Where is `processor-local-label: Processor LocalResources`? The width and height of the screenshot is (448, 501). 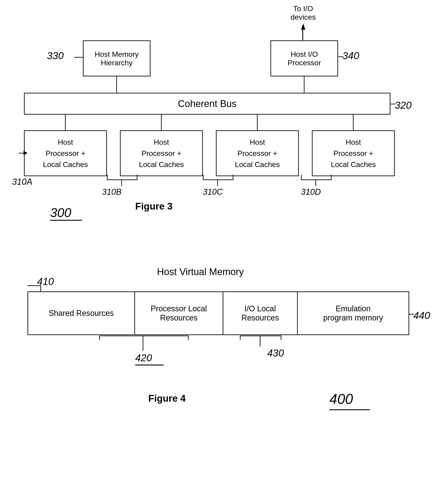 processor-local-label: Processor LocalResources is located at coordinates (179, 313).